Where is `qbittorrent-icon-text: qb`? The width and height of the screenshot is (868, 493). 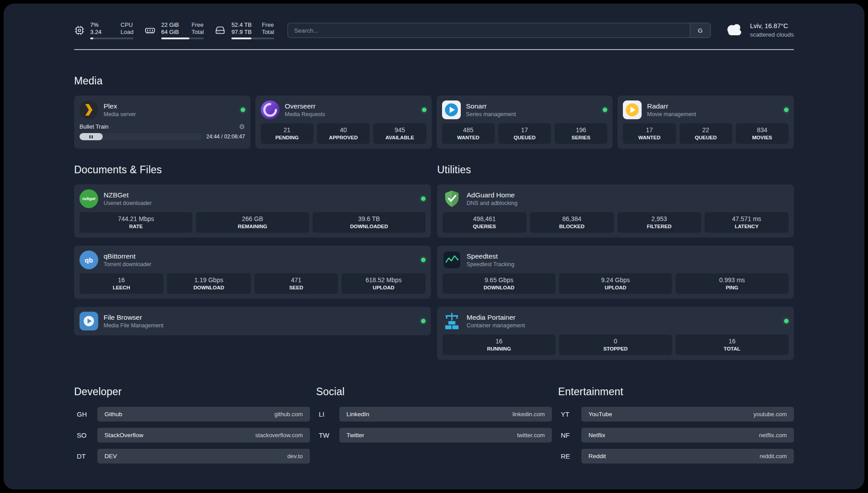
qbittorrent-icon-text: qb is located at coordinates (89, 260).